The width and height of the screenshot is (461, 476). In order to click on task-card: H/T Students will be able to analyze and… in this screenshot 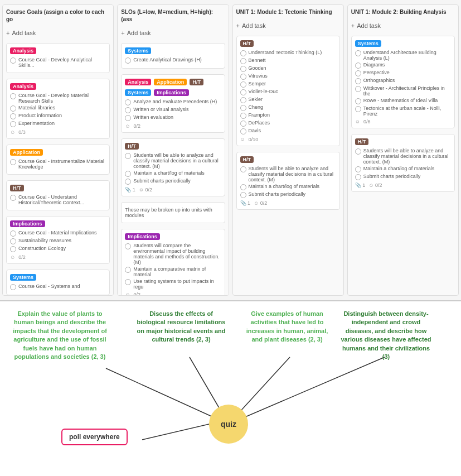, I will do `click(173, 167)`.